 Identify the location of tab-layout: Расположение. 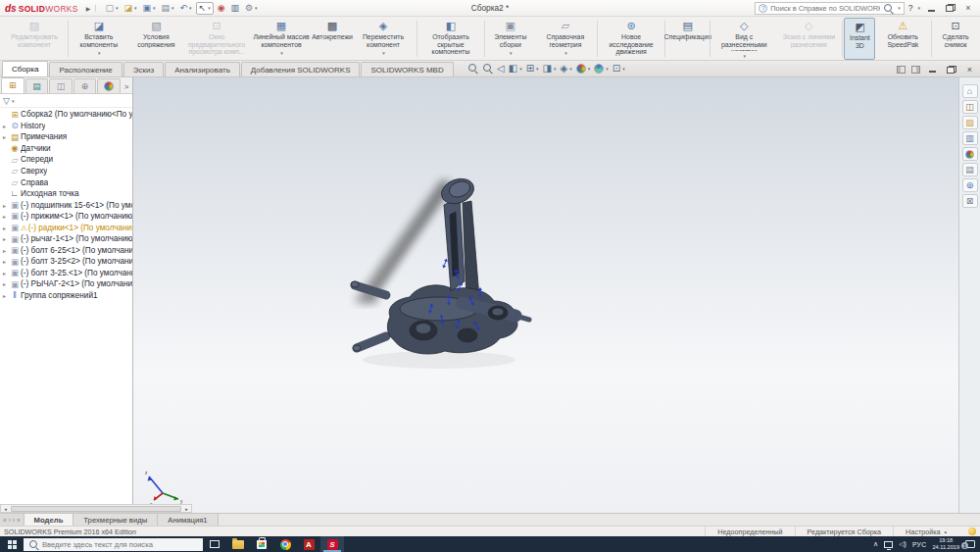
(85, 69).